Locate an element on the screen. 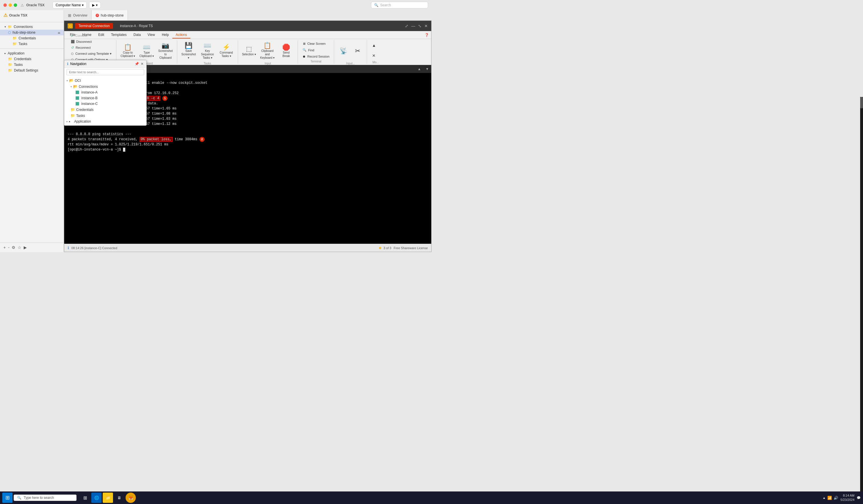 The width and height of the screenshot is (863, 504). sidebar-item-tasks-conn: 📁 Tasks is located at coordinates (32, 44).